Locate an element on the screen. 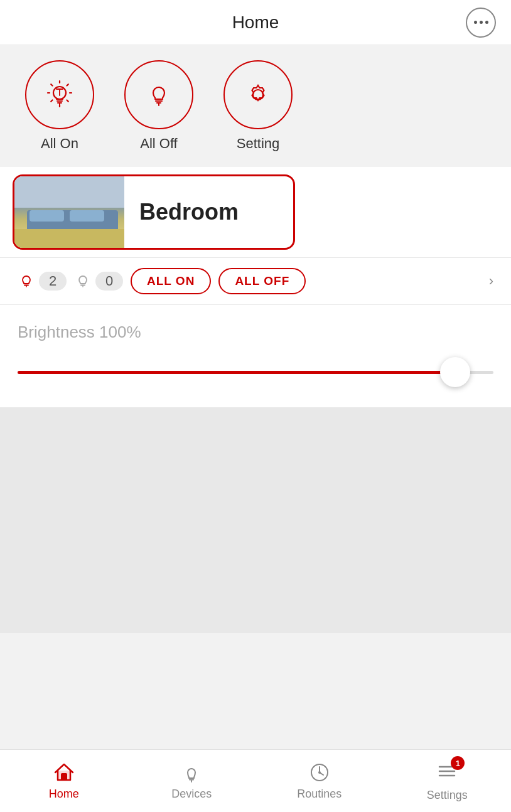  nav-label-devices: Devices is located at coordinates (191, 794).